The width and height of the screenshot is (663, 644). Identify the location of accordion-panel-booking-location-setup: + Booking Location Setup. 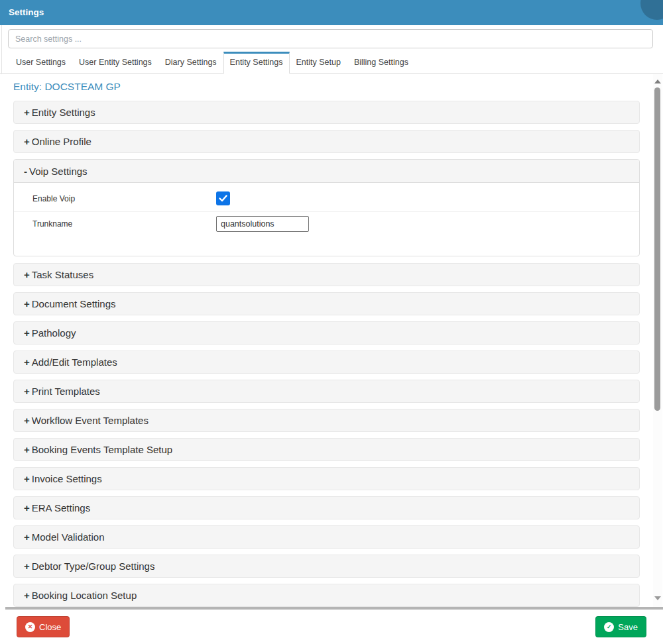
(326, 595).